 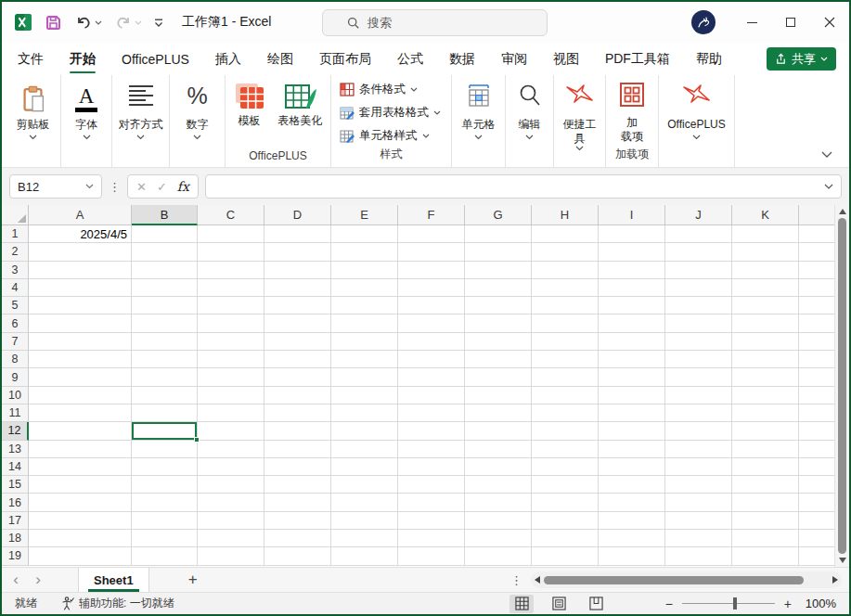 What do you see at coordinates (365, 468) in the screenshot?
I see `cell-E14` at bounding box center [365, 468].